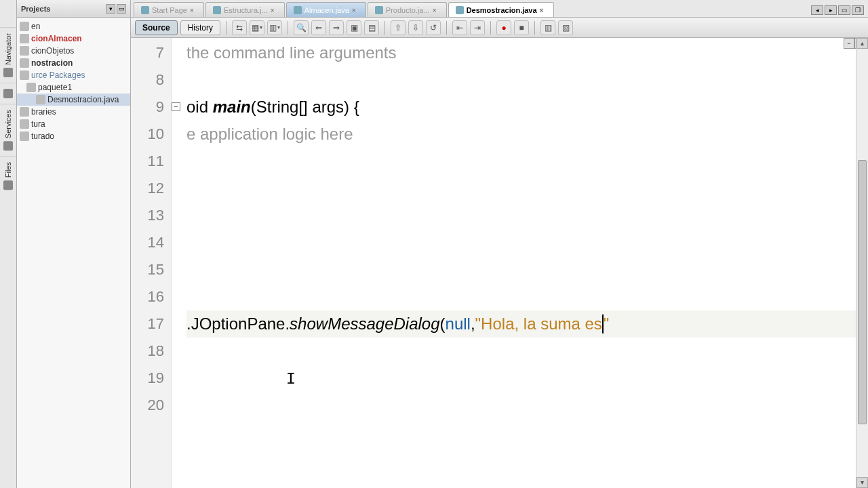  I want to click on vtab-files: Files, so click(8, 176).